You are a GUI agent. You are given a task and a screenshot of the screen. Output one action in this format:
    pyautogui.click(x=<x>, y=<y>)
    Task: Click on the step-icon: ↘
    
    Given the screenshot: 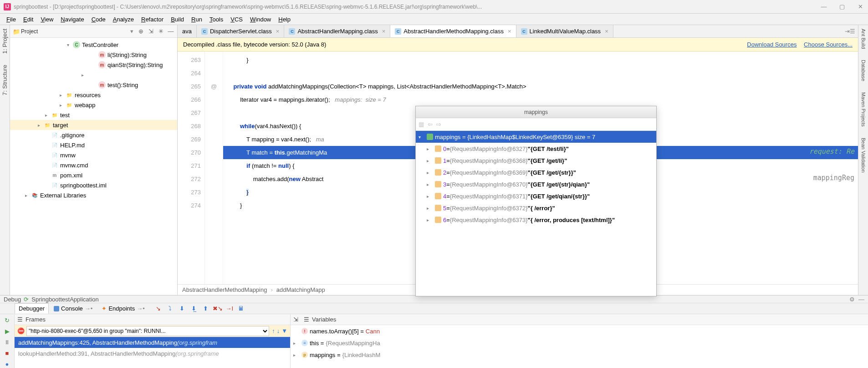 What is the action you would take?
    pyautogui.click(x=158, y=309)
    